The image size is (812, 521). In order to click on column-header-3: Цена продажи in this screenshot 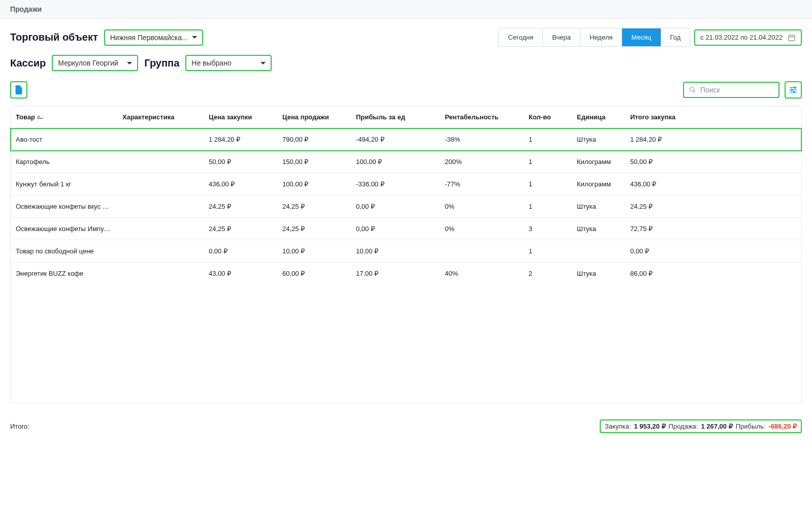, I will do `click(314, 117)`.